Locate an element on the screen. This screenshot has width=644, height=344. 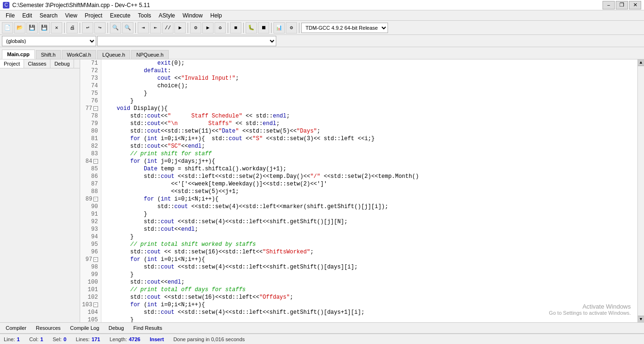
sidebar-tab-classes: Classes is located at coordinates (37, 64).